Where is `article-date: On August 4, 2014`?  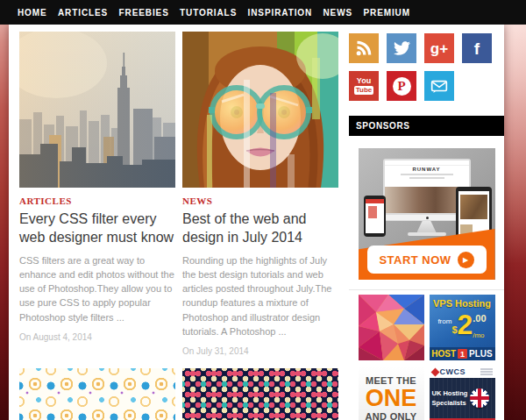
article-date: On August 4, 2014 is located at coordinates (97, 337).